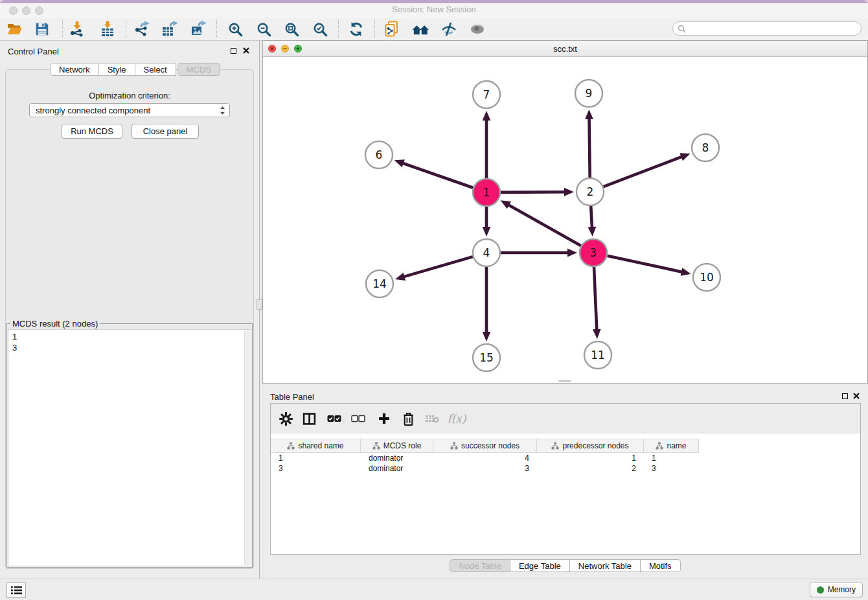 Image resolution: width=868 pixels, height=600 pixels. I want to click on table-cell: 2, so click(591, 468).